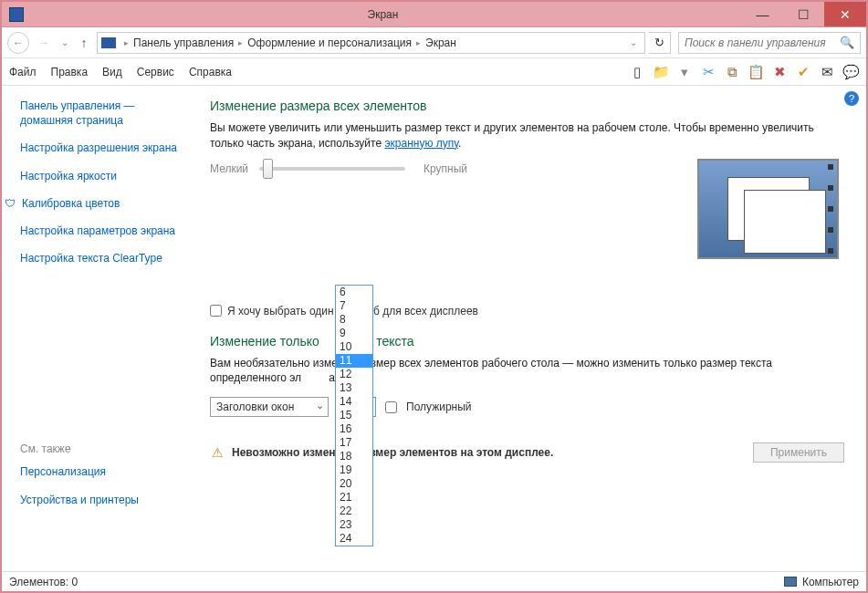  What do you see at coordinates (44, 43) in the screenshot?
I see `forward-button: →` at bounding box center [44, 43].